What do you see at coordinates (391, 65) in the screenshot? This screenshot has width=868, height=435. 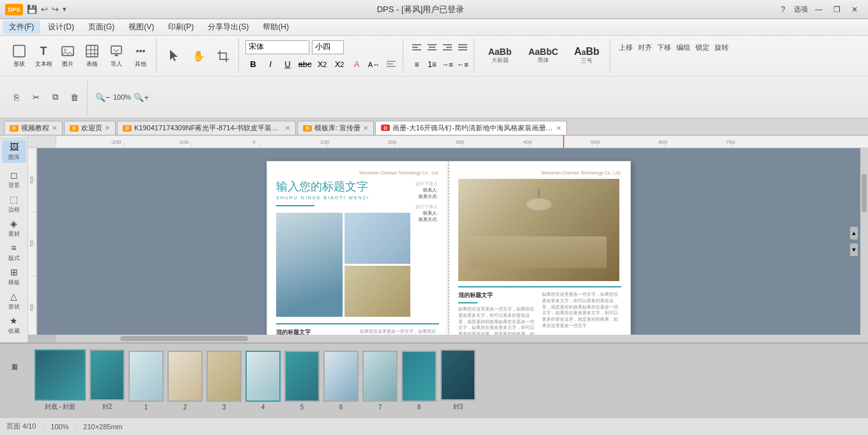 I see `text-align-button` at bounding box center [391, 65].